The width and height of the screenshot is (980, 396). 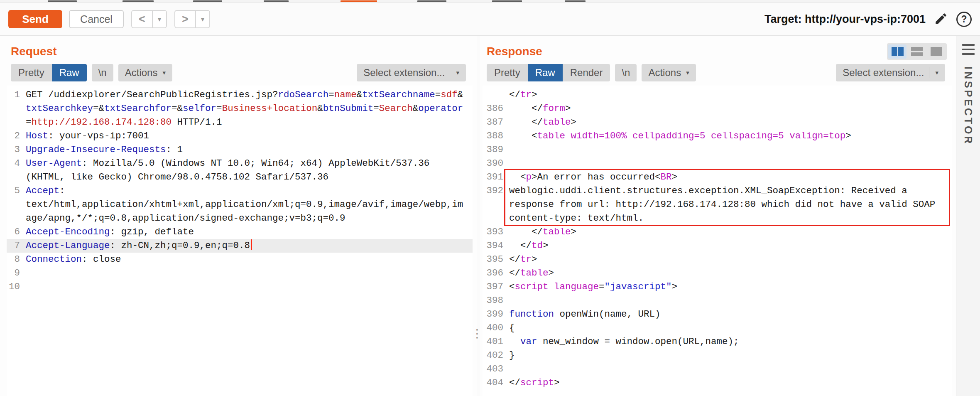 I want to click on forward-button: >, so click(x=185, y=19).